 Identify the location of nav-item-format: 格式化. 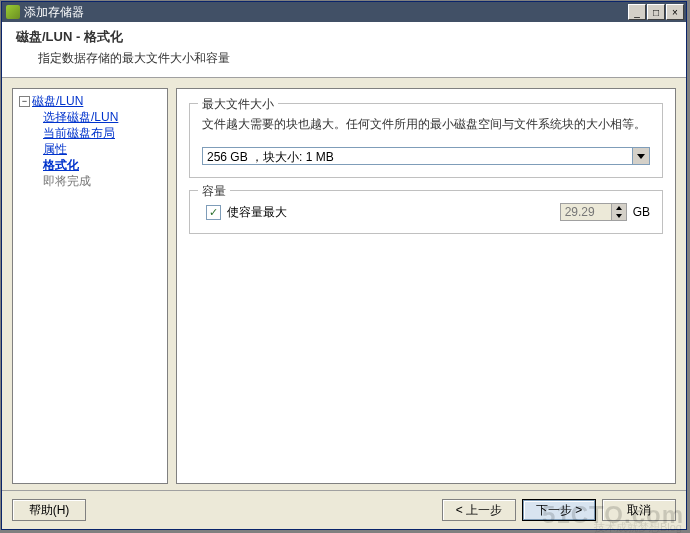
(90, 165).